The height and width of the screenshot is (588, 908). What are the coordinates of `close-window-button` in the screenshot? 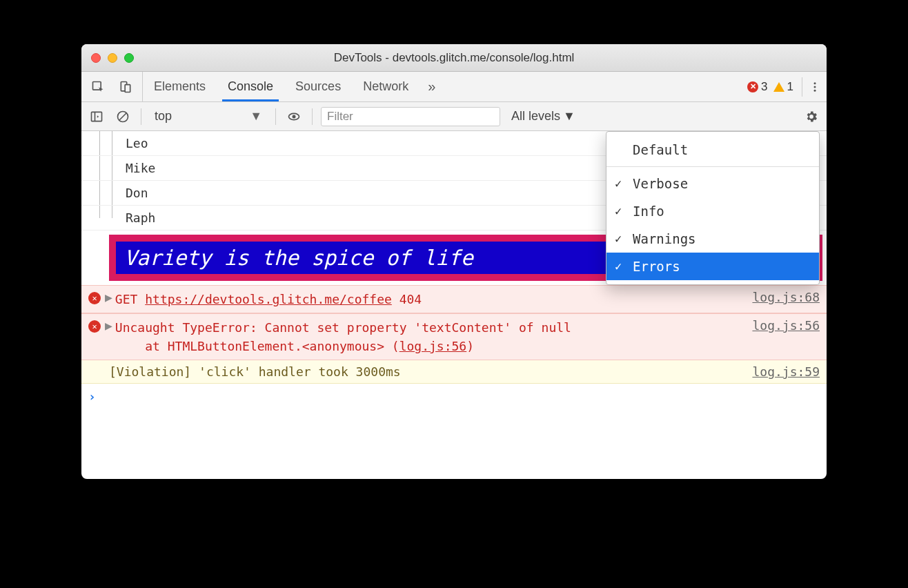 It's located at (96, 58).